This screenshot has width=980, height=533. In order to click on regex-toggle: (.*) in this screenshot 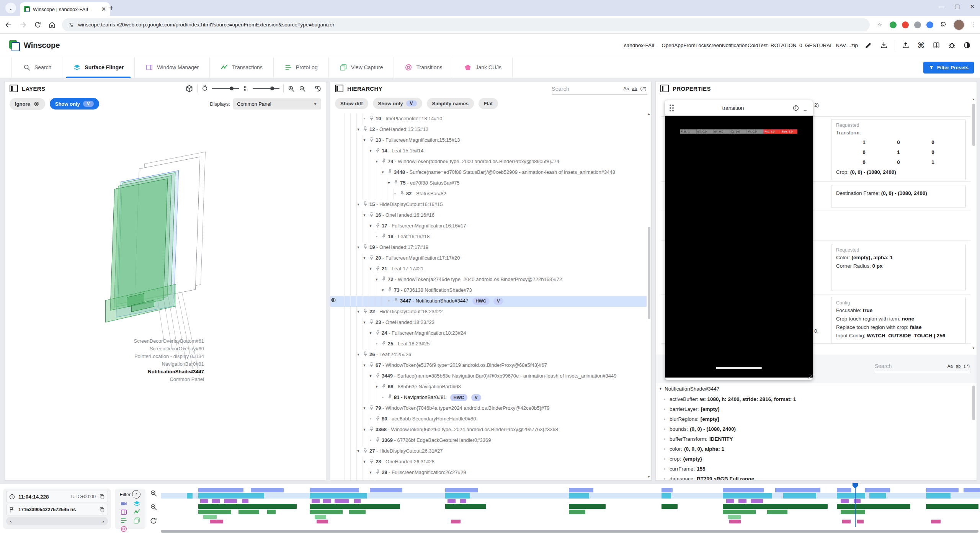, I will do `click(967, 366)`.